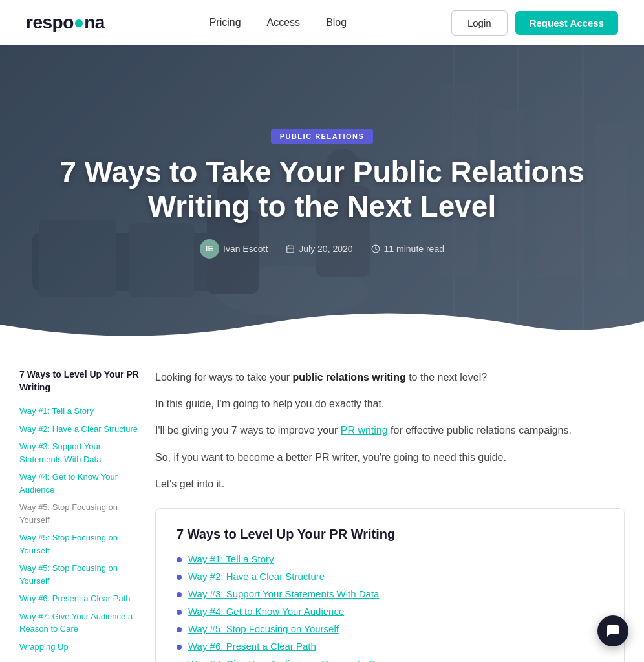 Image resolution: width=644 pixels, height=662 pixels. Describe the element at coordinates (407, 249) in the screenshot. I see `hero-read-time: 11 minute read` at that location.